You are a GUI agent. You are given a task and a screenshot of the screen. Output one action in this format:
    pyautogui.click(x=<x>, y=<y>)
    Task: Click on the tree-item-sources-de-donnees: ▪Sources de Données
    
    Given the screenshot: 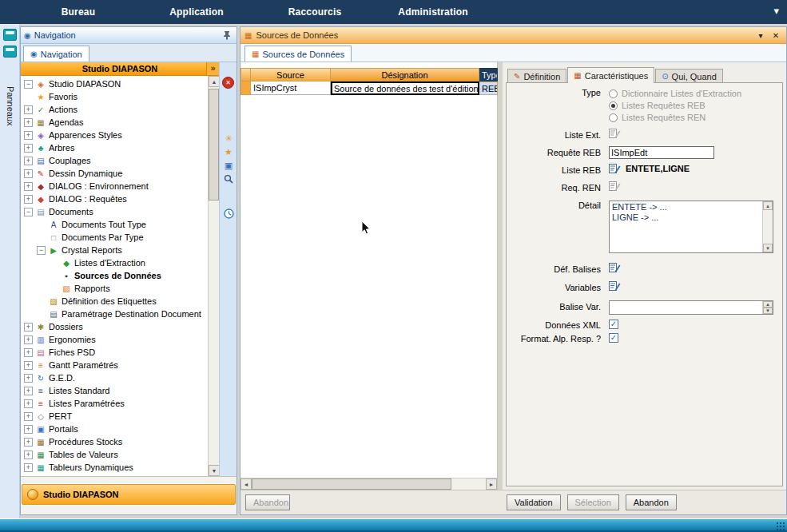 What is the action you would take?
    pyautogui.click(x=114, y=276)
    